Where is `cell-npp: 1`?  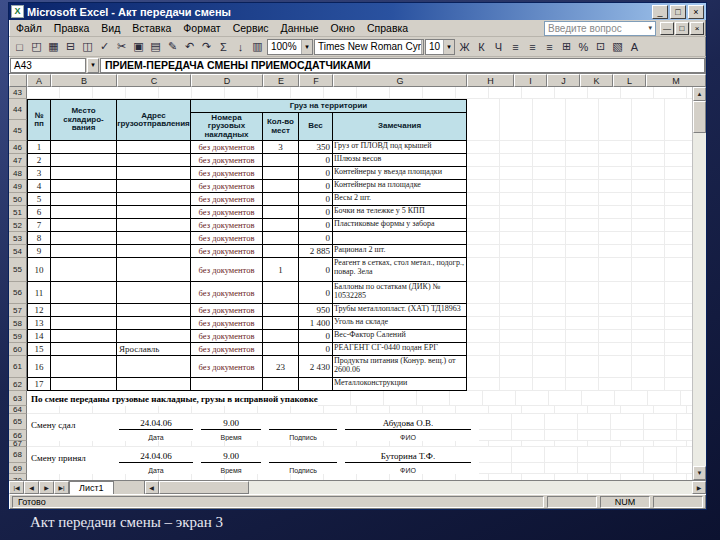
cell-npp: 1 is located at coordinates (39, 148).